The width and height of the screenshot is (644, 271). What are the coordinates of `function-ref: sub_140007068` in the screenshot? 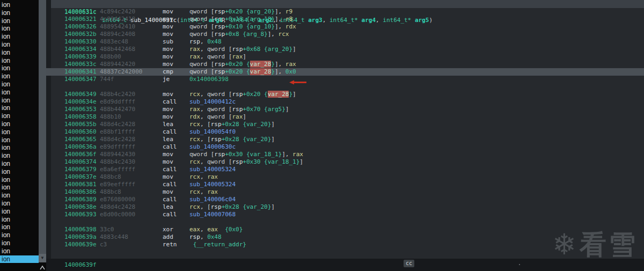 It's located at (213, 215).